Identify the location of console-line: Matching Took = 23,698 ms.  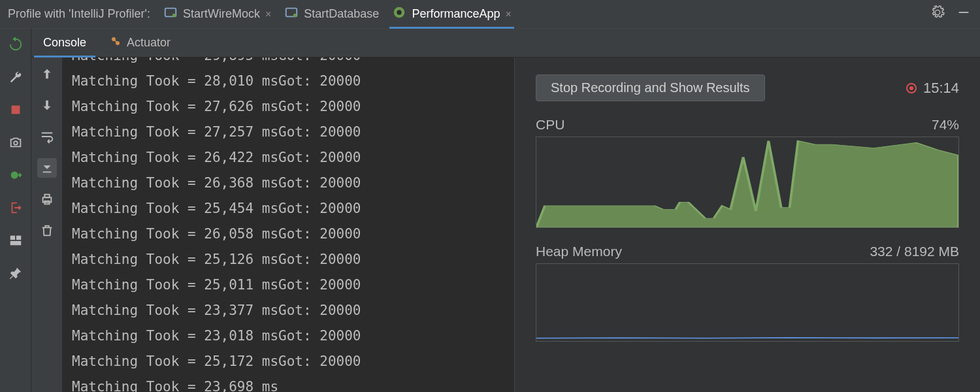
(293, 383).